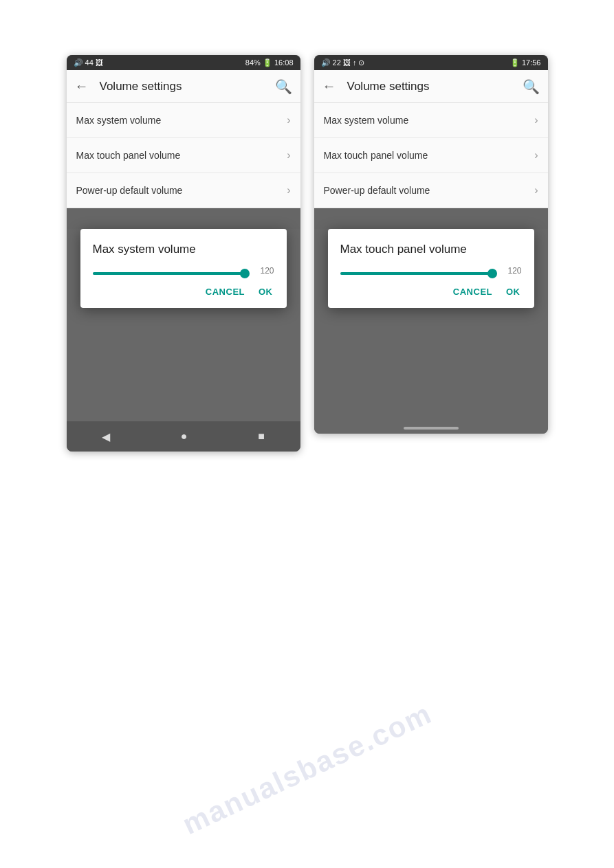 This screenshot has width=614, height=868. What do you see at coordinates (184, 249) in the screenshot?
I see `dialog-title-1: Max system volume` at bounding box center [184, 249].